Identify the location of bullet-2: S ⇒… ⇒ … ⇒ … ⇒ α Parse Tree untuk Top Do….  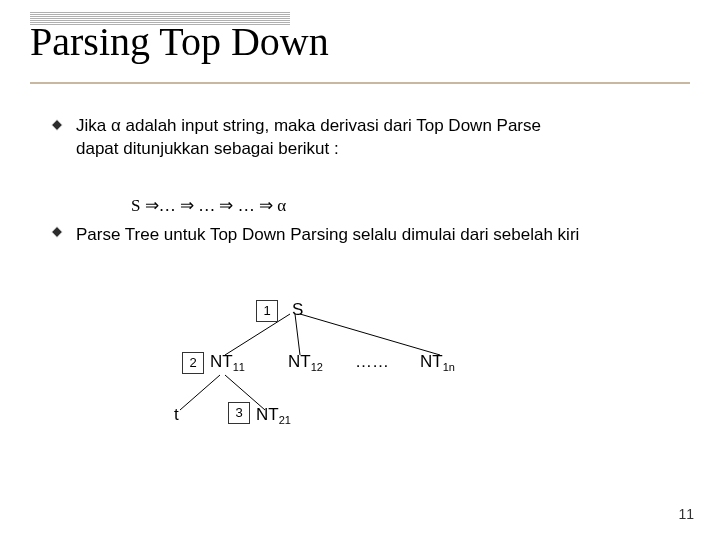
(370, 221).